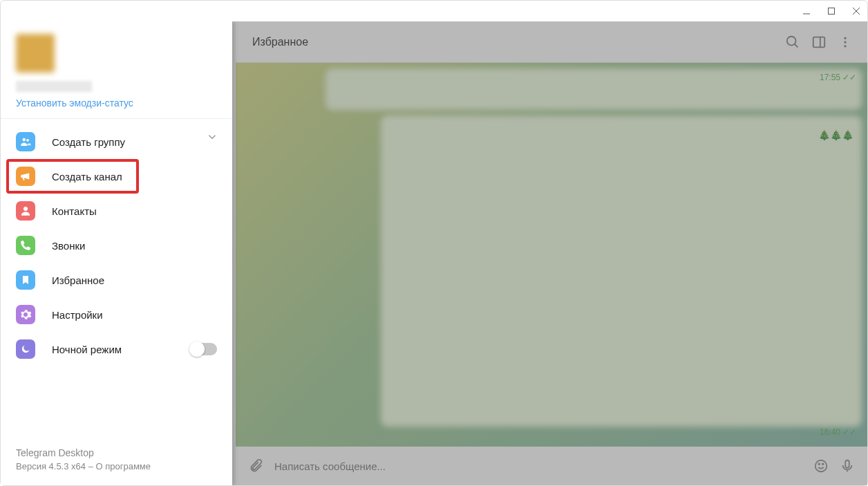 Image resolution: width=868 pixels, height=486 pixels. I want to click on emoji-decoration: 🎄🎄🎄, so click(836, 135).